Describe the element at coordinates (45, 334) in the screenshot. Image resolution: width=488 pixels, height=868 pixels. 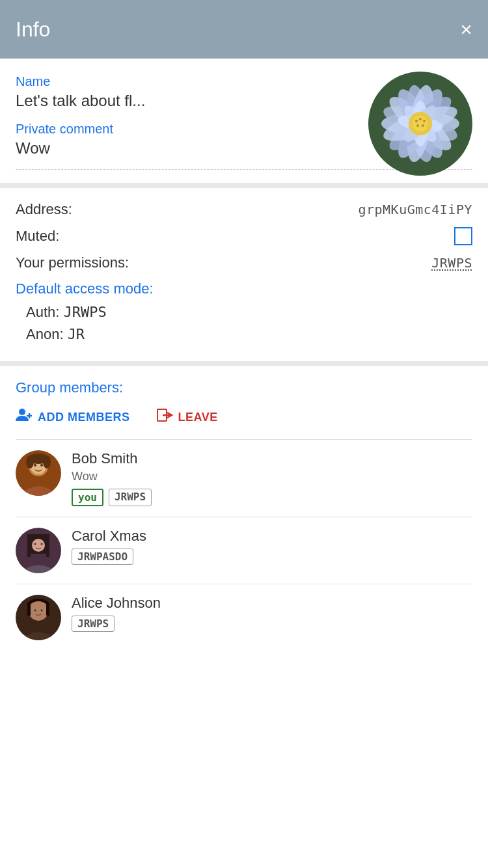
I see `anon-label: Anon:` at that location.